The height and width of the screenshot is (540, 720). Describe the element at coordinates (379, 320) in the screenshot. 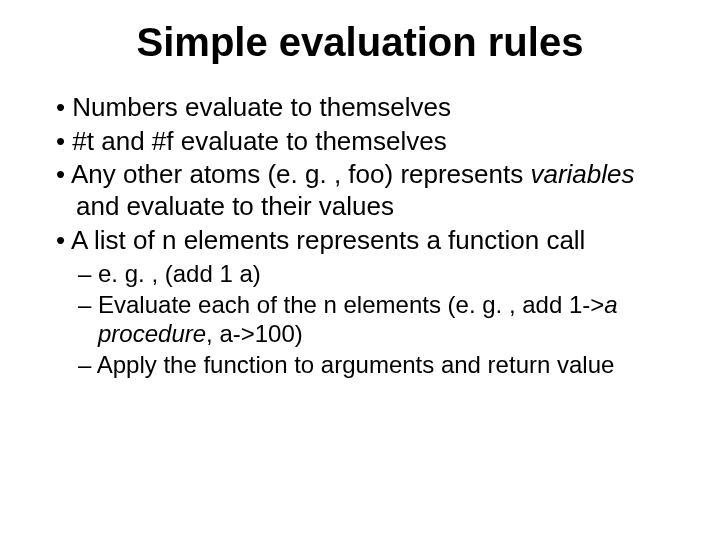

I see `sub-bullet-item: Evaluate each of the n elements (e. g. ,…` at that location.